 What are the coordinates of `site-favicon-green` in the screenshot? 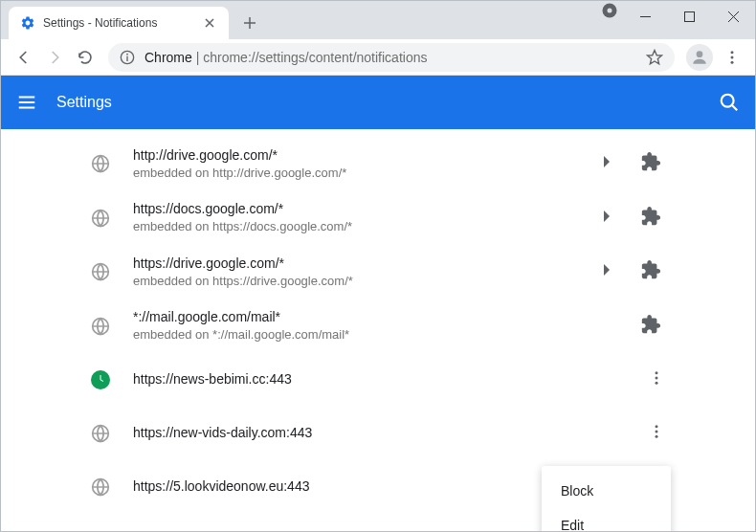 It's located at (100, 380).